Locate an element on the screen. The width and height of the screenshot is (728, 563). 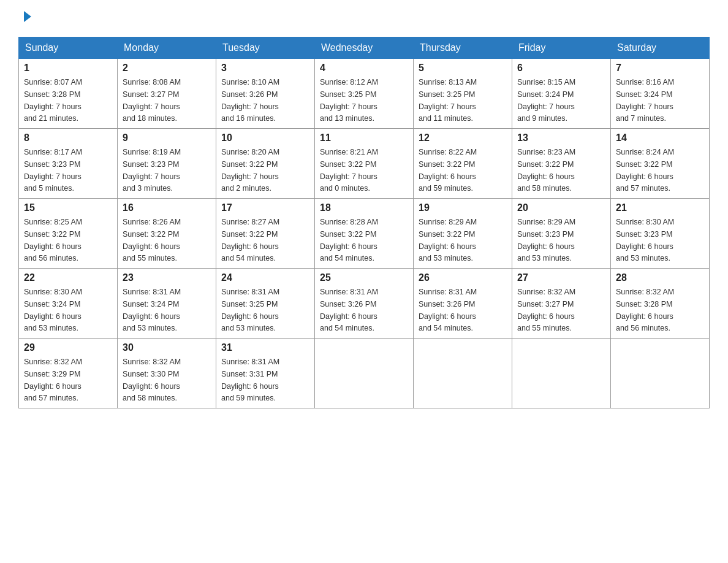
table-row: 19Sunrise: 8:29 AMSunset: 3:22 PMDayligh… is located at coordinates (463, 234).